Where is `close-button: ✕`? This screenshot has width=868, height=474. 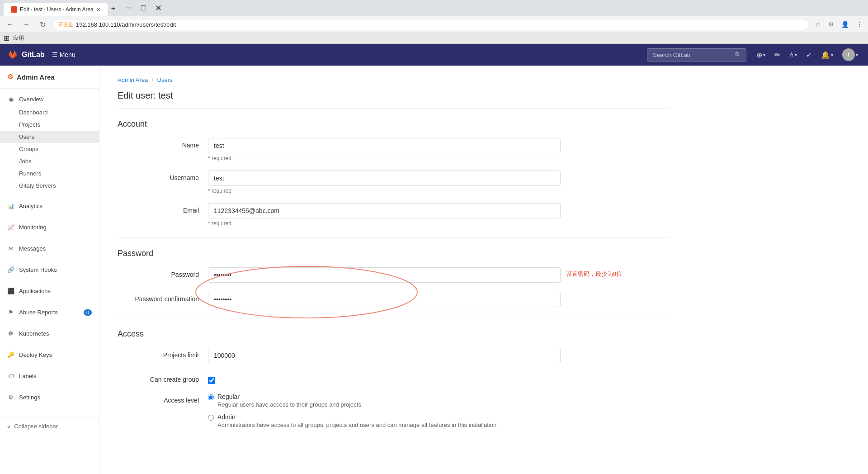 close-button: ✕ is located at coordinates (158, 8).